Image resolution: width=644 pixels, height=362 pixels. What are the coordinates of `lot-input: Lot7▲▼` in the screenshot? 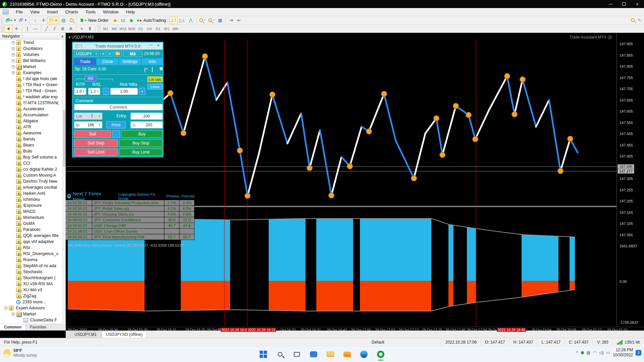 It's located at (88, 116).